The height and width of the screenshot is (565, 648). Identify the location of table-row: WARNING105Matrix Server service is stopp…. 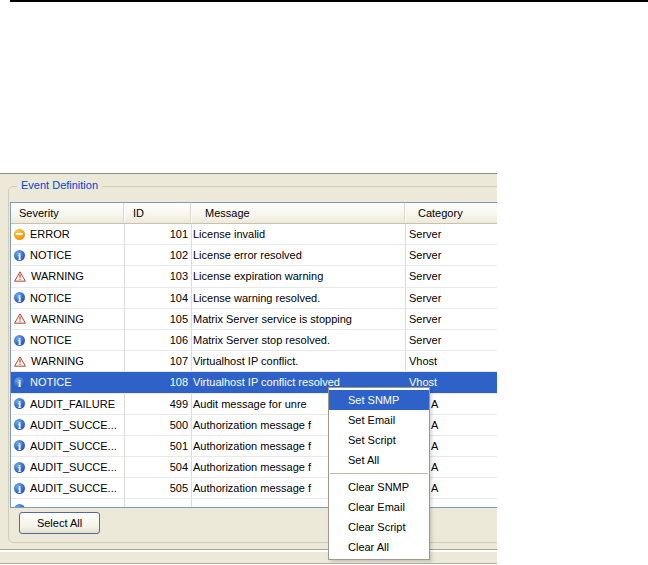
(254, 320).